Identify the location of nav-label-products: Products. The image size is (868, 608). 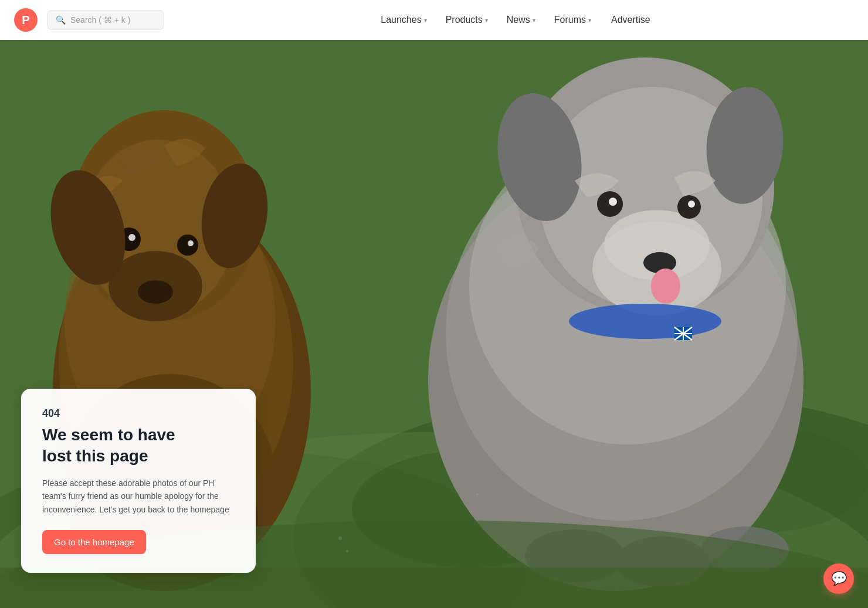
(464, 20).